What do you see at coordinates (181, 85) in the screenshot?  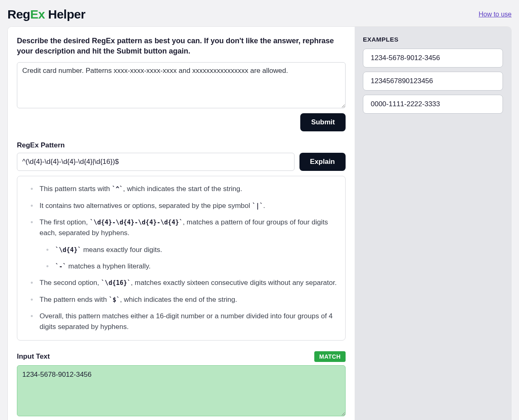 I see `description-input` at bounding box center [181, 85].